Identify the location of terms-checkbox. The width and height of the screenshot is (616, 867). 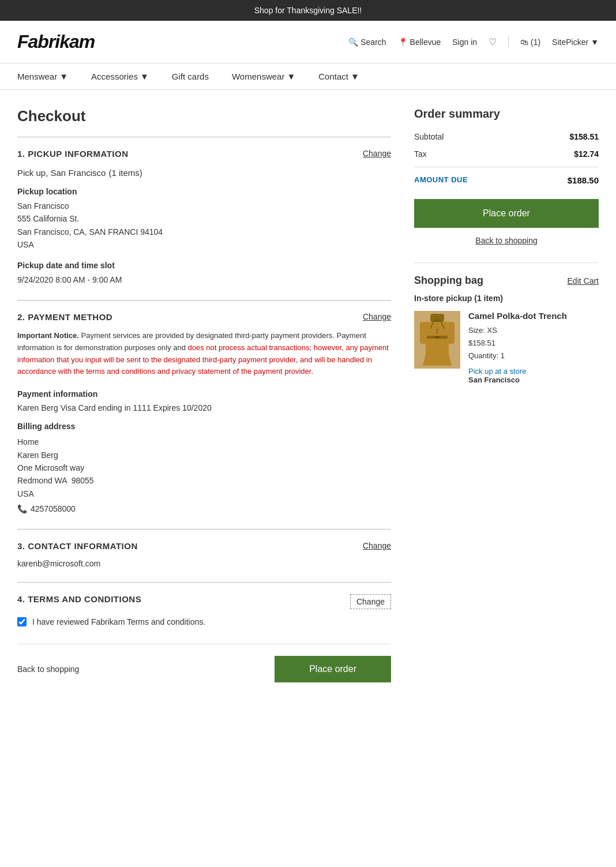
(22, 622).